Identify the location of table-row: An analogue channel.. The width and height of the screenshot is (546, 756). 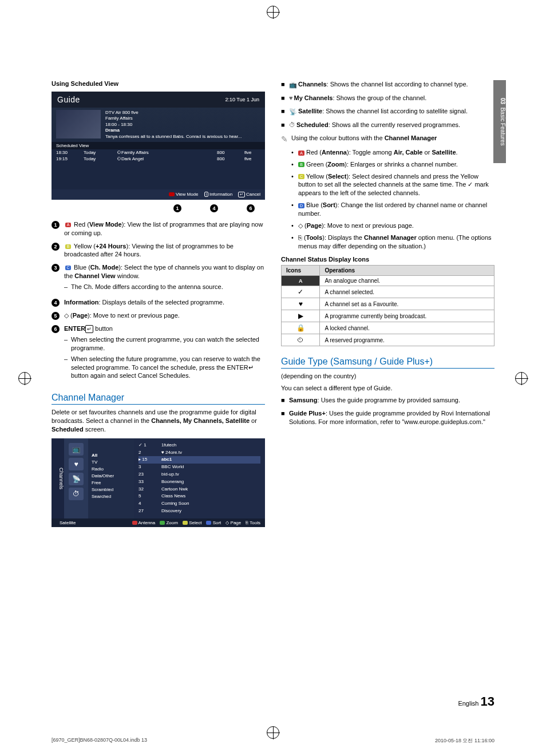
(407, 281).